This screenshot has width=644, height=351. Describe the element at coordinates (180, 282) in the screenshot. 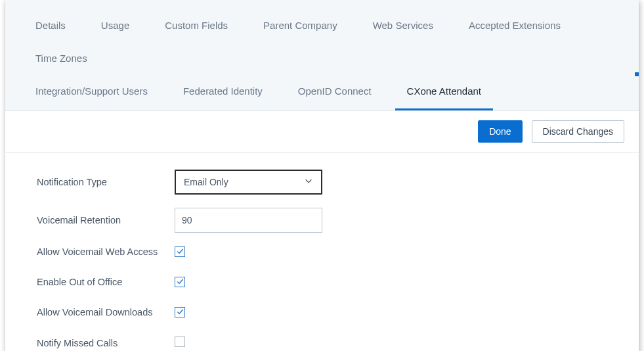

I see `enable-ooo-checkbox` at that location.